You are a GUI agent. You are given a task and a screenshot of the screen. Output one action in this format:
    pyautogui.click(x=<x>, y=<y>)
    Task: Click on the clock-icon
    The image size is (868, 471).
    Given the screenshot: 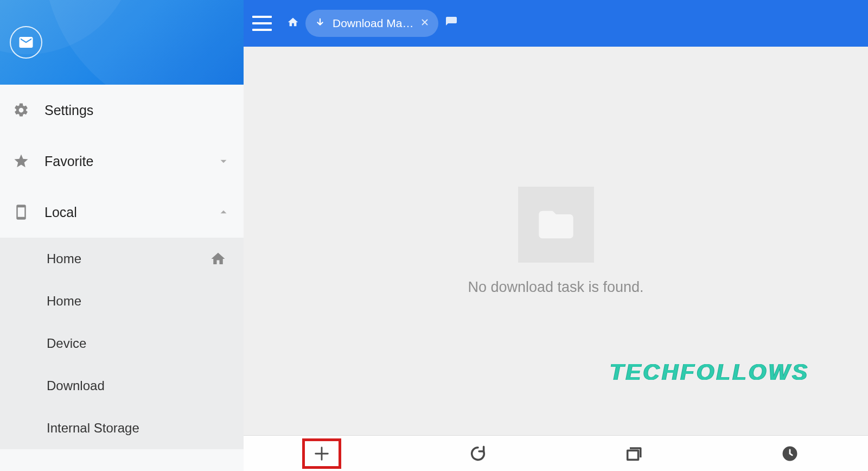 What is the action you would take?
    pyautogui.click(x=790, y=454)
    